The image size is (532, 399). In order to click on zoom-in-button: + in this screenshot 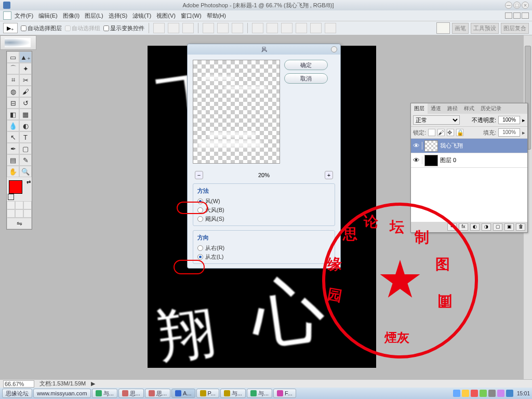, I will do `click(329, 175)`.